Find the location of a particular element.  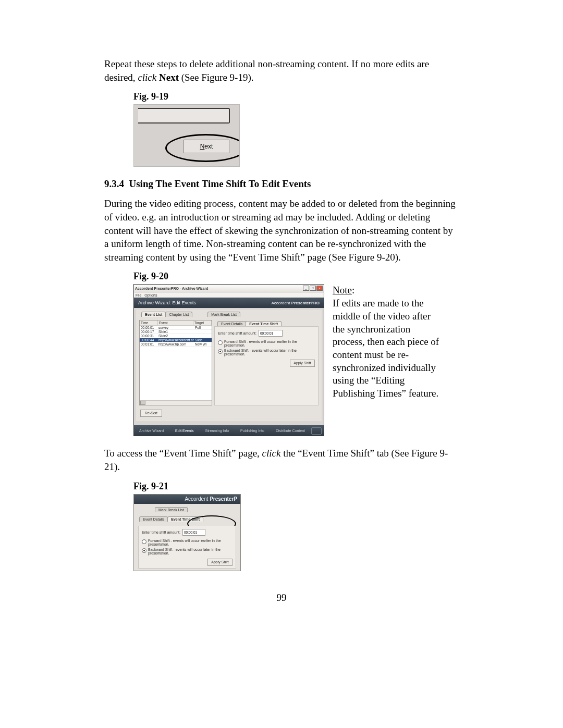

side-note: Note: If edits are made to the middle of… is located at coordinates (386, 342).